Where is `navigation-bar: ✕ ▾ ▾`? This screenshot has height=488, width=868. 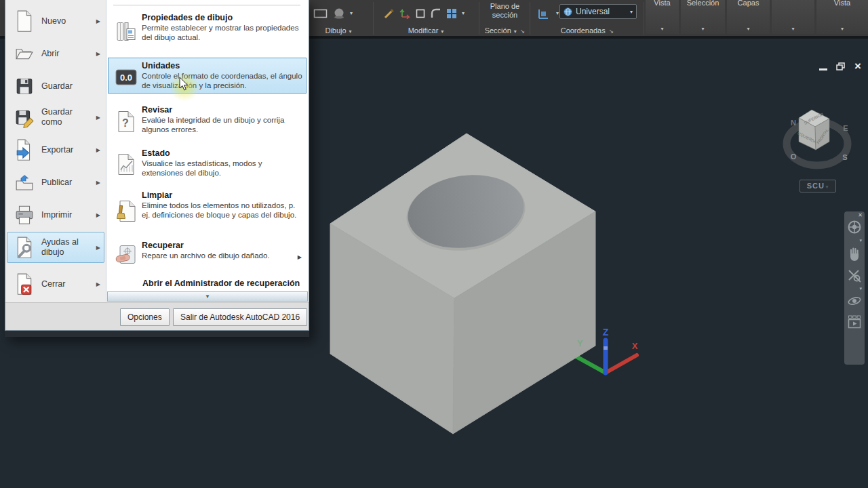
navigation-bar: ✕ ▾ ▾ is located at coordinates (854, 288).